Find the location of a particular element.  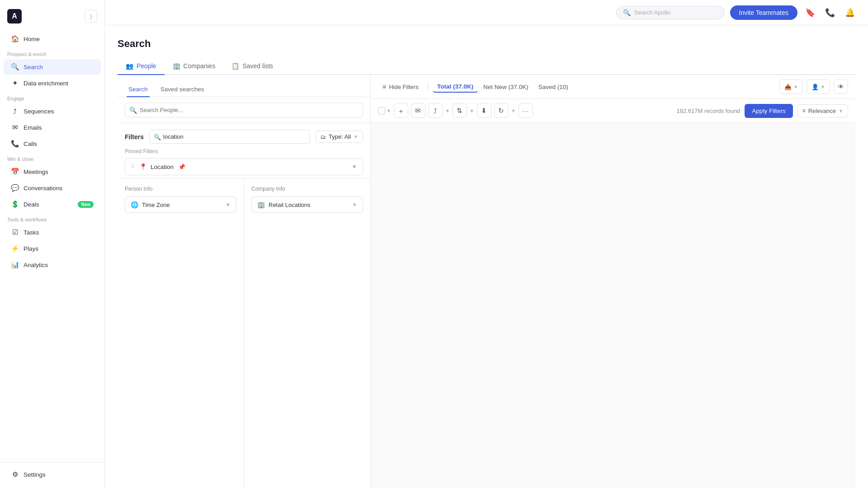

time-zone-filter: 🌐 Time Zone ▼ is located at coordinates (181, 205).